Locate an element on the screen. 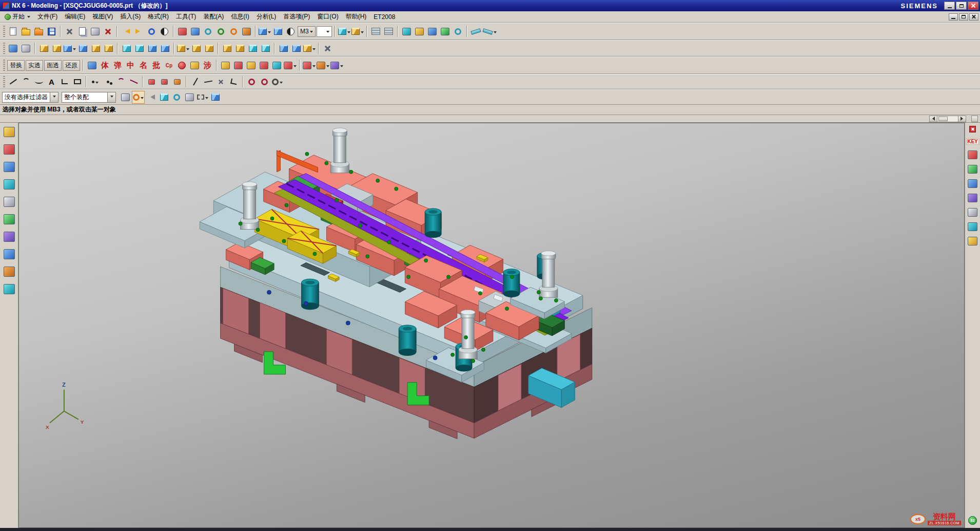  clock-icon is located at coordinates (9, 202).